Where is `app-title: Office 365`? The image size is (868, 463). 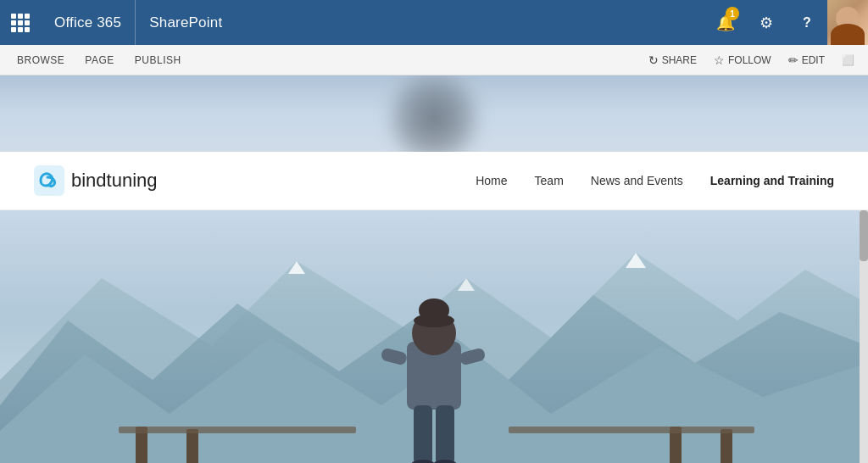
app-title: Office 365 is located at coordinates (88, 22).